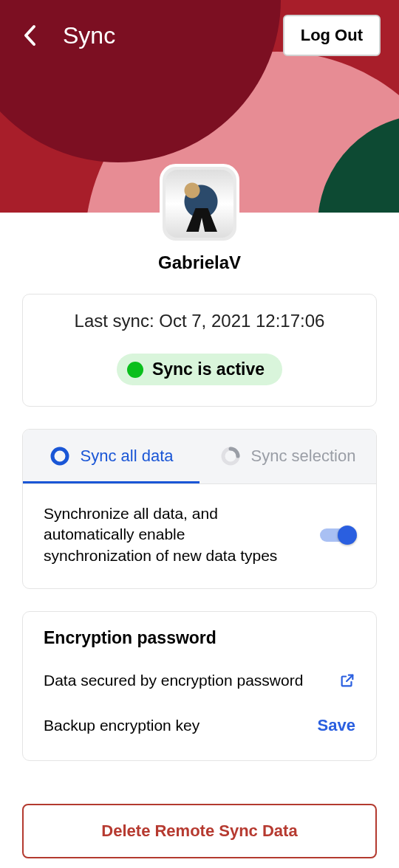 Image resolution: width=399 pixels, height=868 pixels. Describe the element at coordinates (288, 456) in the screenshot. I see `tab-sync-selection: Sync selection` at that location.